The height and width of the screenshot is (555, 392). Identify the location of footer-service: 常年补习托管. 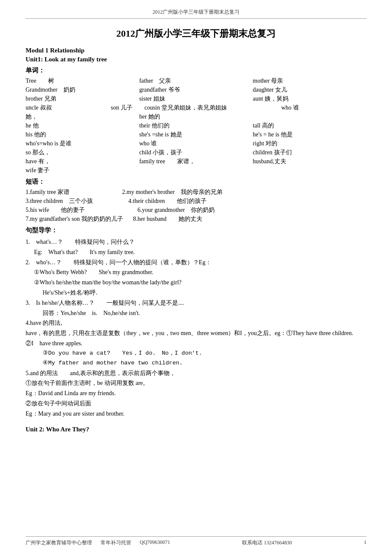
(116, 543).